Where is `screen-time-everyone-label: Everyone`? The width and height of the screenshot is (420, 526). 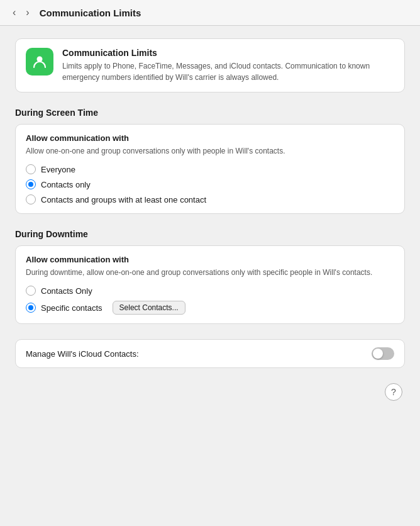
screen-time-everyone-label: Everyone is located at coordinates (58, 170).